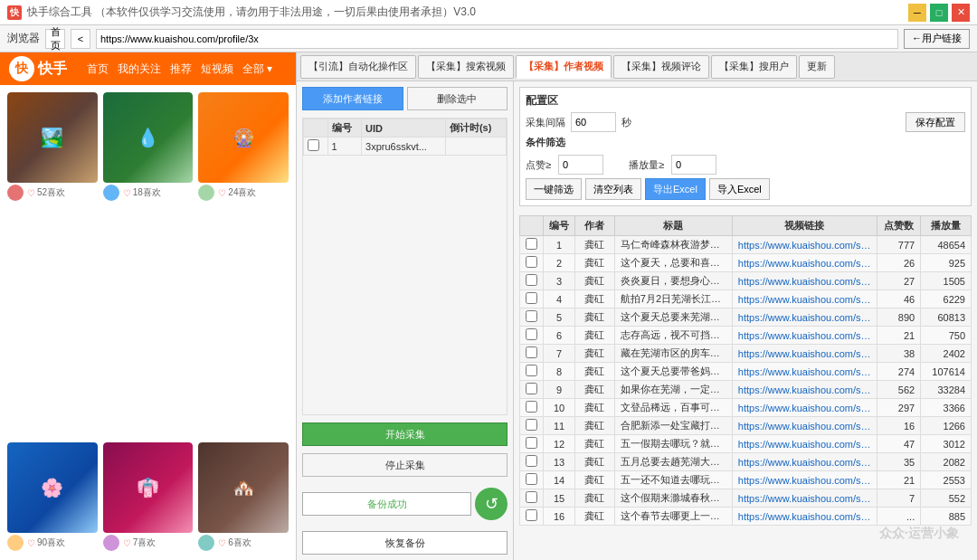  I want to click on ks-nav-following: 我的关注, so click(139, 69).